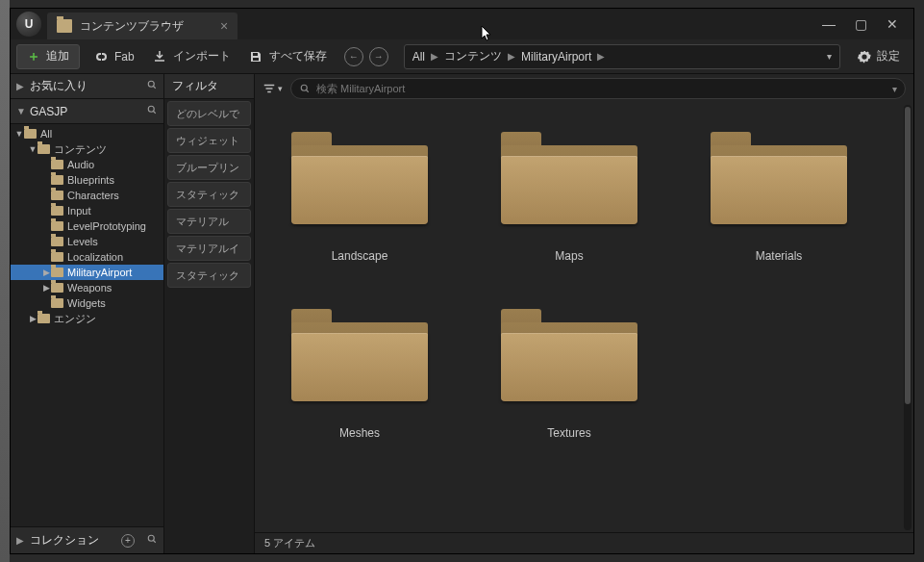 Image resolution: width=924 pixels, height=562 pixels. I want to click on breadcrumb: All ▶ コンテンツ ▶ MilitaryAirport ▶ ▾, so click(622, 57).